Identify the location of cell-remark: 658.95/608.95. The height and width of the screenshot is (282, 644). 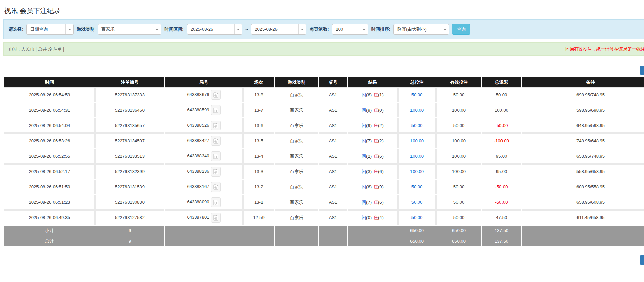
(583, 202).